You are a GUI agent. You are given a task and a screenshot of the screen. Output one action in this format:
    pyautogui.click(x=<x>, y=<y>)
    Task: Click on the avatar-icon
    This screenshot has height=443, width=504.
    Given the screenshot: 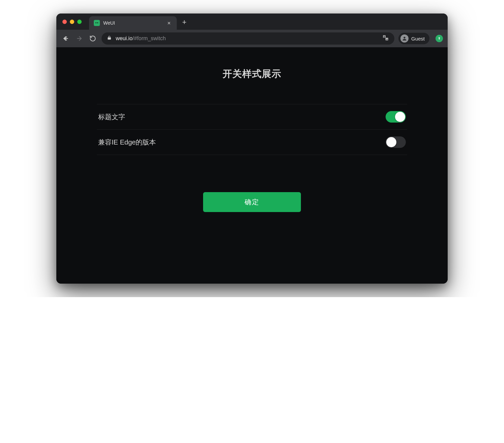 What is the action you would take?
    pyautogui.click(x=404, y=38)
    